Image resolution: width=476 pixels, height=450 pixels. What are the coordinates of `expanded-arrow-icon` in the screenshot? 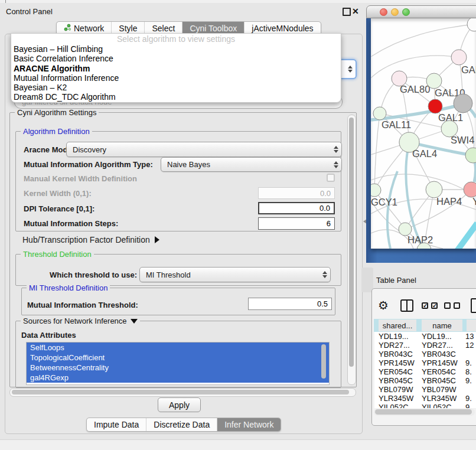 It's located at (134, 321).